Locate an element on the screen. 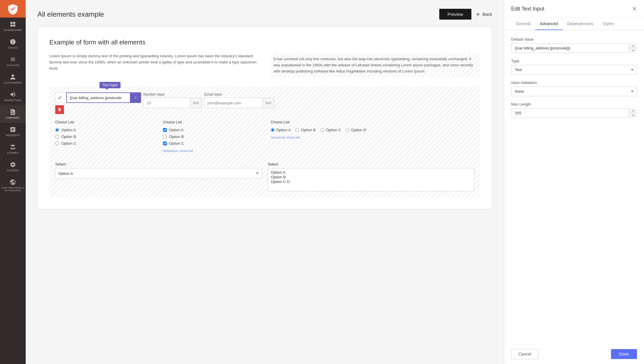 The image size is (644, 364). sidebar-item-sales: SALES is located at coordinates (13, 44).